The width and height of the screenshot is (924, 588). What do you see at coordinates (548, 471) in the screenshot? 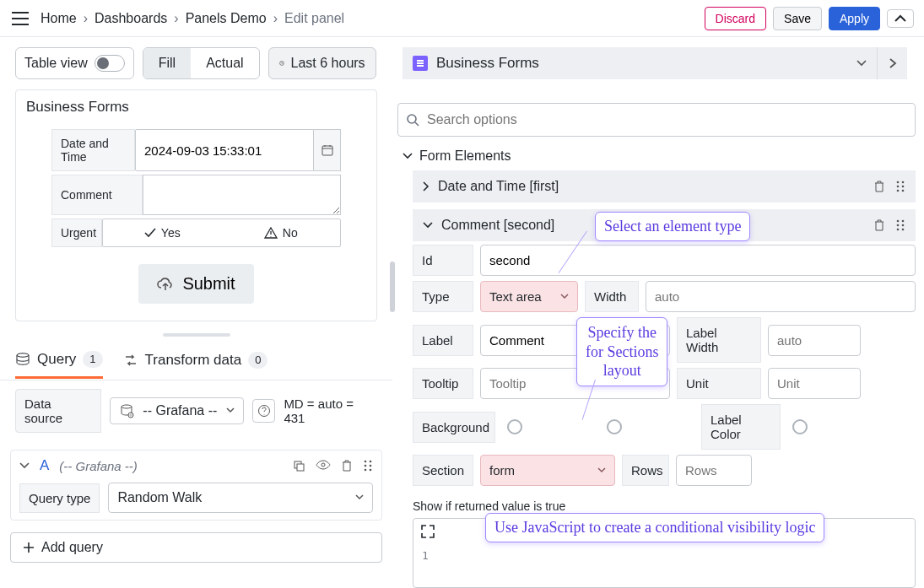
I see `prop-section-select: form` at bounding box center [548, 471].